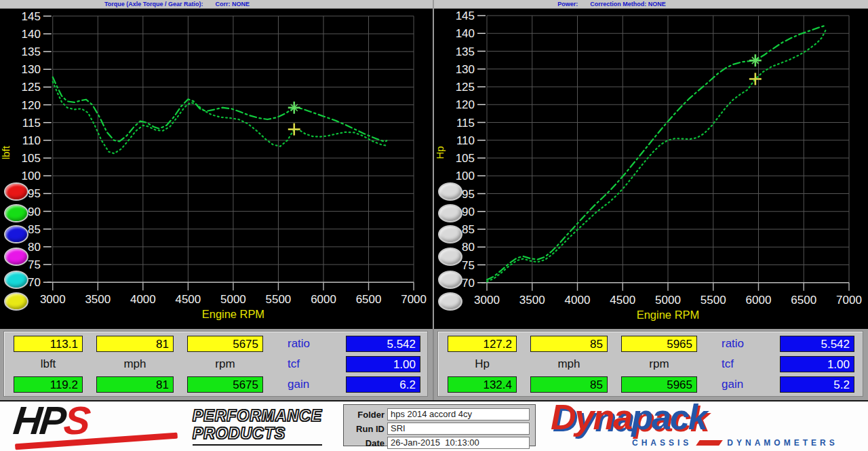  What do you see at coordinates (135, 385) in the screenshot?
I see `speed-run2-value: 81` at bounding box center [135, 385].